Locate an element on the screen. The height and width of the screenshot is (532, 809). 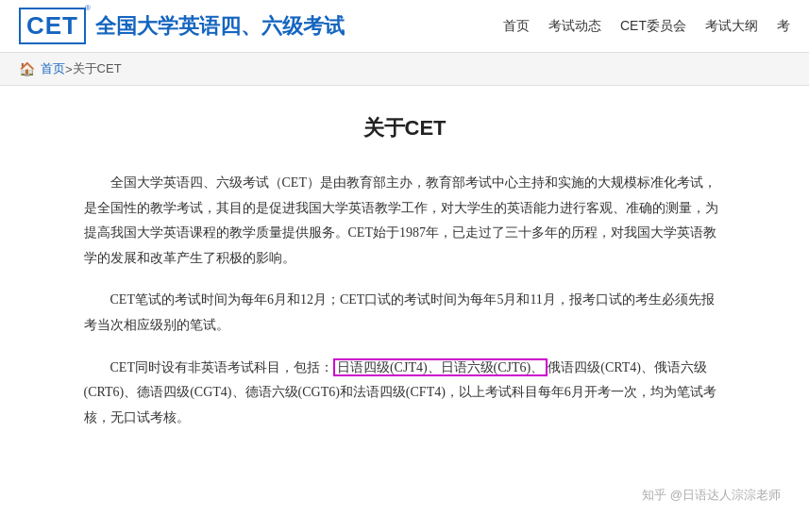
logo-box: CET ® is located at coordinates (53, 26).